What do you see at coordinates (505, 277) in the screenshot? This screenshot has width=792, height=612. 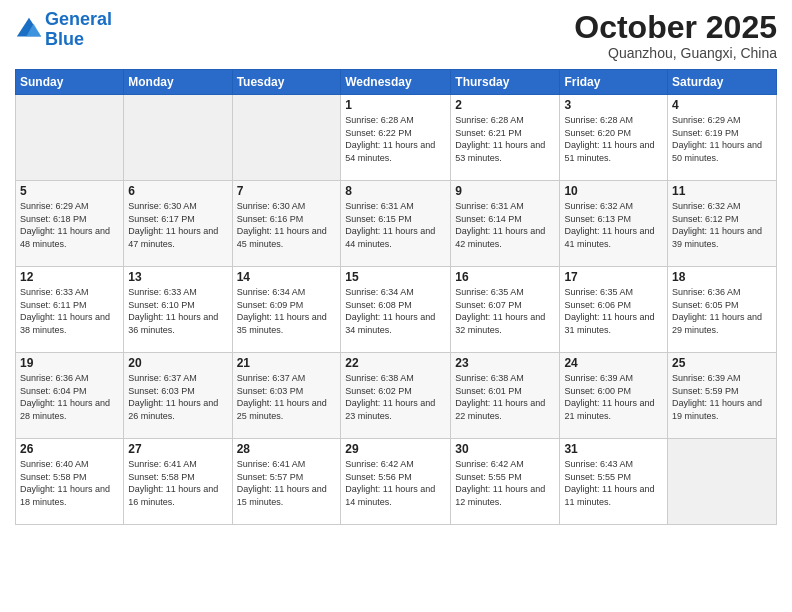 I see `day-number: 16` at bounding box center [505, 277].